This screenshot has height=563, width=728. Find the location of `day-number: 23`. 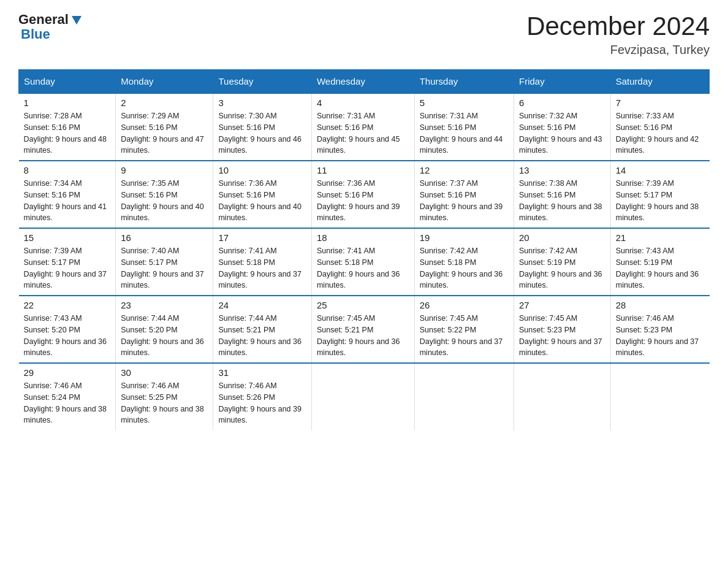

day-number: 23 is located at coordinates (164, 305).